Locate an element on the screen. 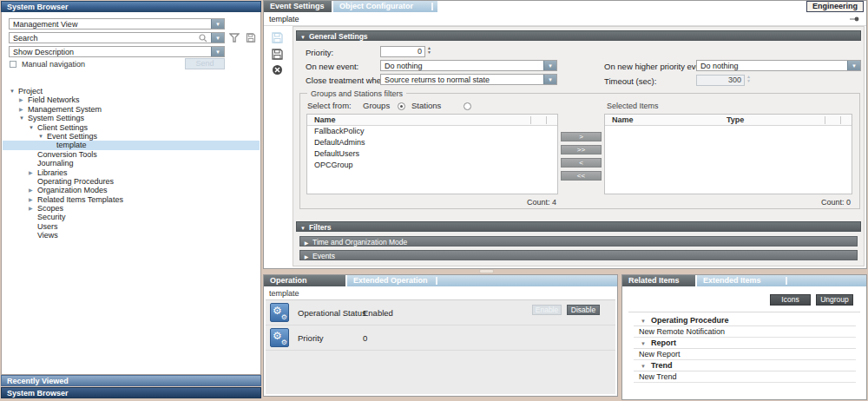 The height and width of the screenshot is (401, 868). tree-item-label: Scopes is located at coordinates (50, 208).